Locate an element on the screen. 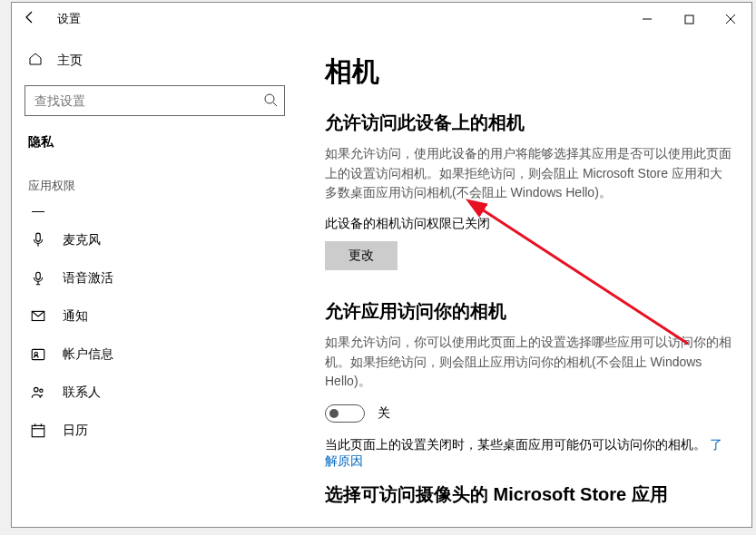 This screenshot has height=535, width=756. toggle-track is located at coordinates (345, 413).